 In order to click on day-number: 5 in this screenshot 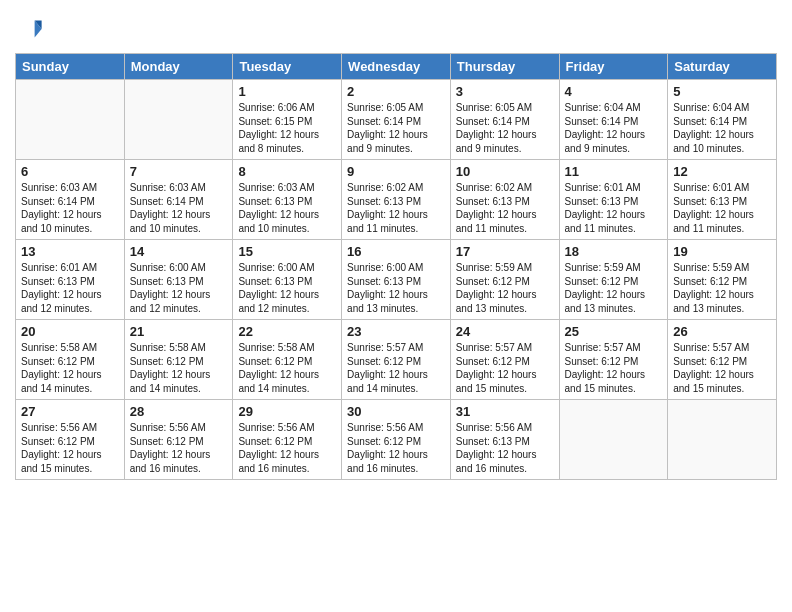, I will do `click(722, 92)`.